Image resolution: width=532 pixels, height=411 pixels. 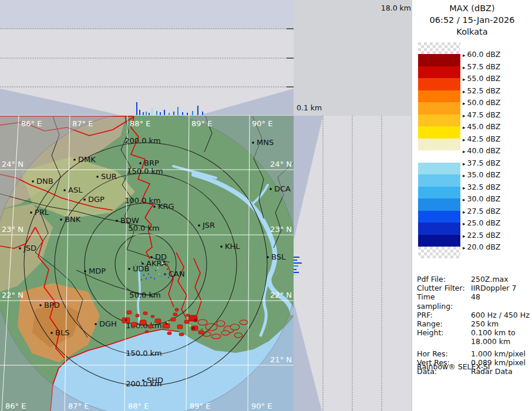 I want to click on range-ring-label: 150.0 km, so click(x=145, y=171).